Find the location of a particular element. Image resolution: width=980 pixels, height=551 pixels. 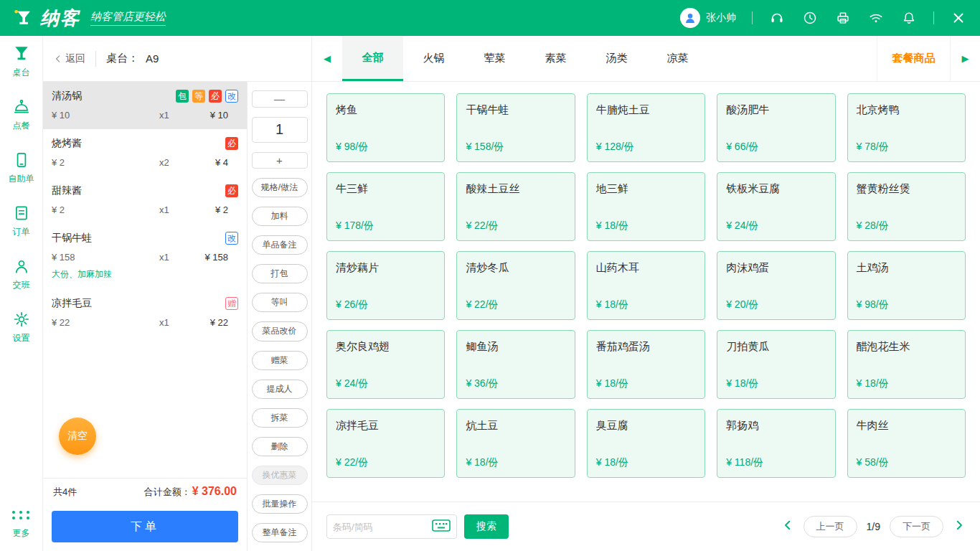

qty-minus-button: — is located at coordinates (280, 99).